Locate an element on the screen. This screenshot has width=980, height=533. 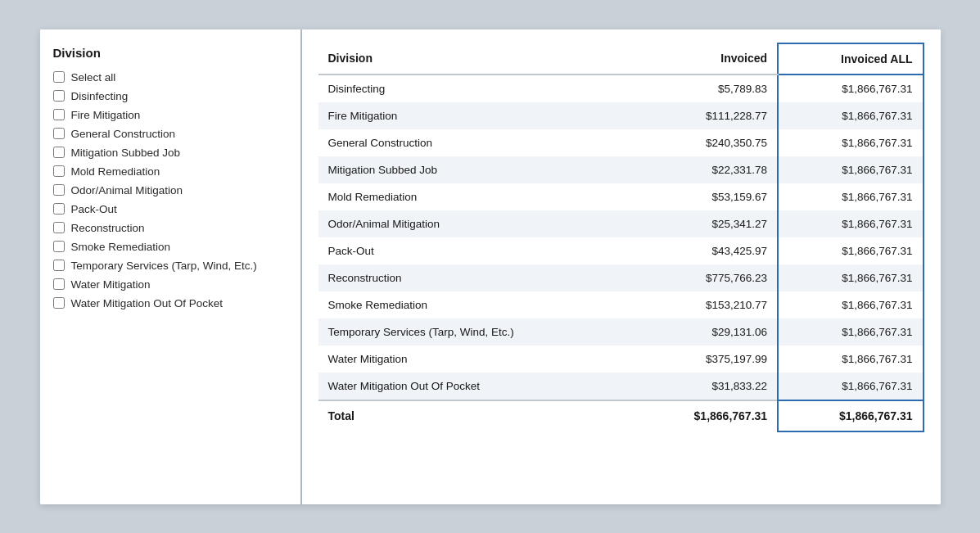
table-row: Fire Mitigation$111,228.77$1,866,767.31 is located at coordinates (621, 116).